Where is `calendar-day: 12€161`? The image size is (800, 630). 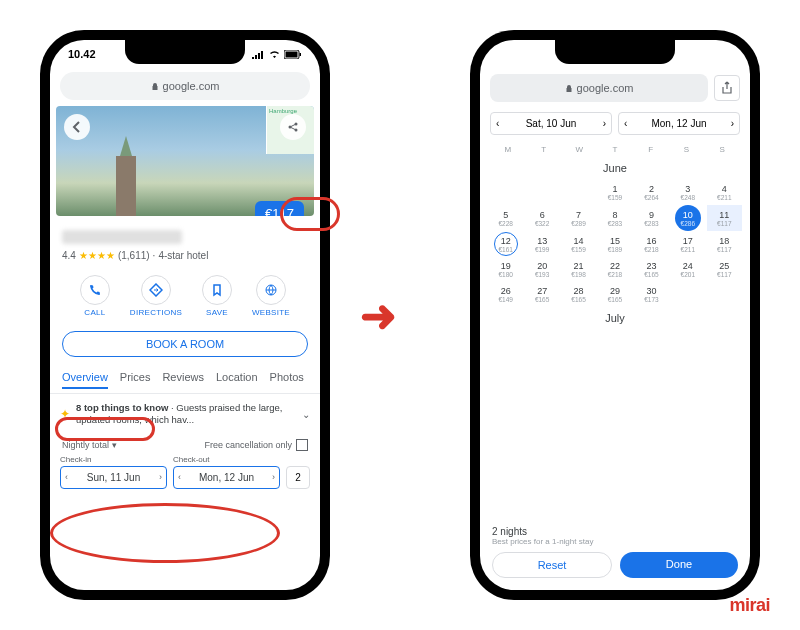 calendar-day: 12€161 is located at coordinates (506, 244).